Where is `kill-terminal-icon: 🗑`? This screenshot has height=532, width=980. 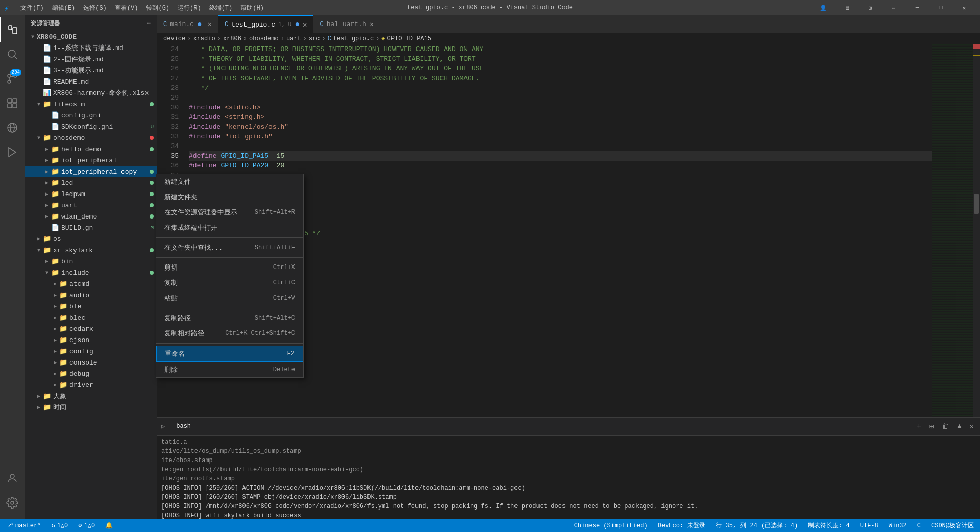
kill-terminal-icon: 🗑 is located at coordinates (945, 426).